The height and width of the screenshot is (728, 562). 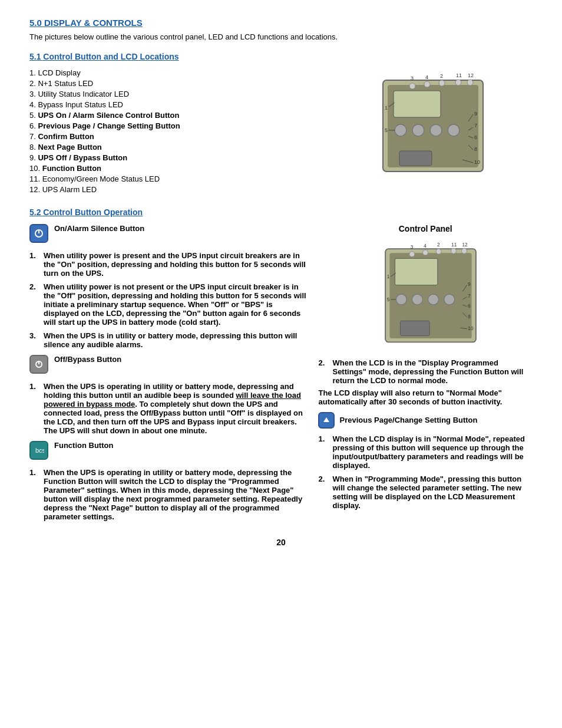 What do you see at coordinates (168, 452) in the screenshot?
I see `function-button-row: bcs Function Button` at bounding box center [168, 452].